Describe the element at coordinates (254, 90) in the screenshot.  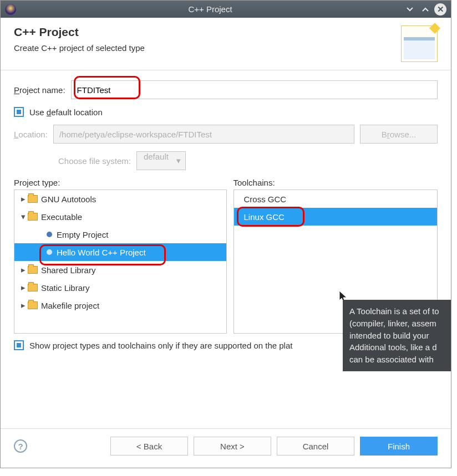
I see `project-name-input` at that location.